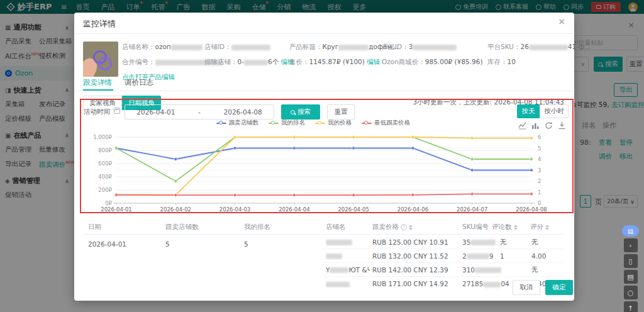 Image resolution: width=644 pixels, height=312 pixels. What do you see at coordinates (526, 287) in the screenshot?
I see `cancel-button: 取消` at bounding box center [526, 287].